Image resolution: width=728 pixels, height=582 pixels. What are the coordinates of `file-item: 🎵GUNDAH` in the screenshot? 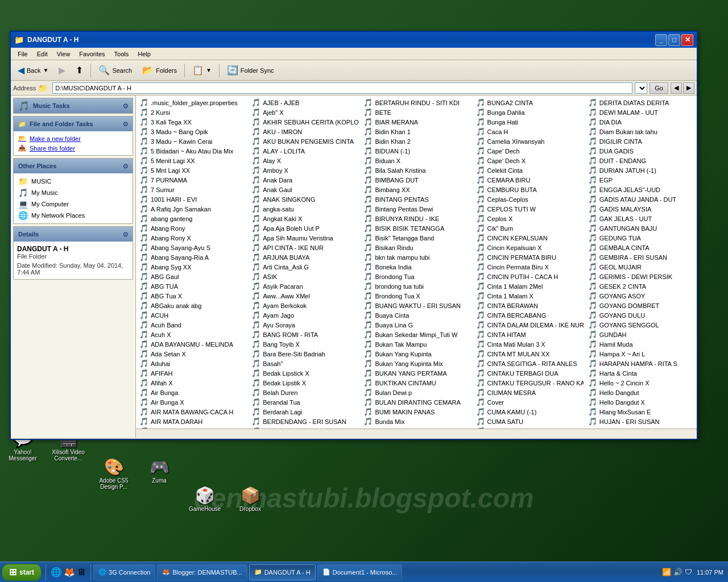 It's located at (640, 334).